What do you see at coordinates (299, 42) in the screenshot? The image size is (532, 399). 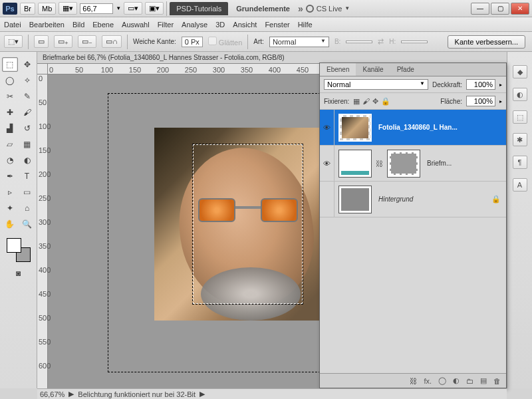 I see `style-combo: Normal▼` at bounding box center [299, 42].